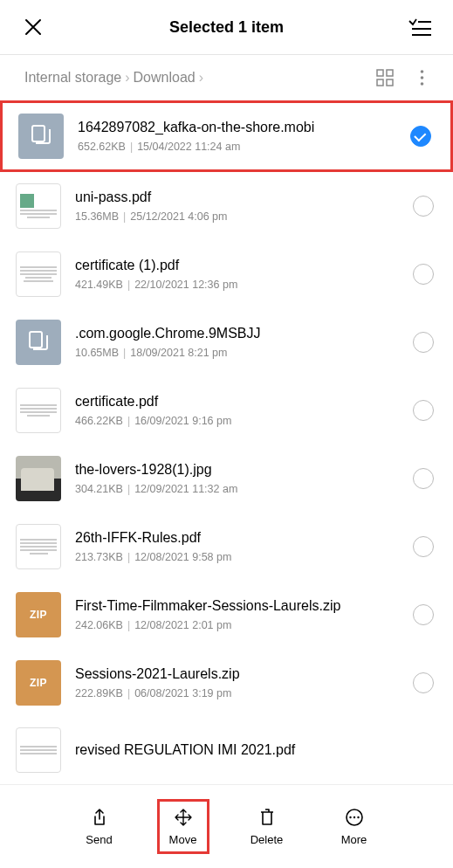 This screenshot has width=453, height=868. I want to click on file-row: ZIP First-Time-Filmmaker-Sessions-Laurel…, so click(227, 615).